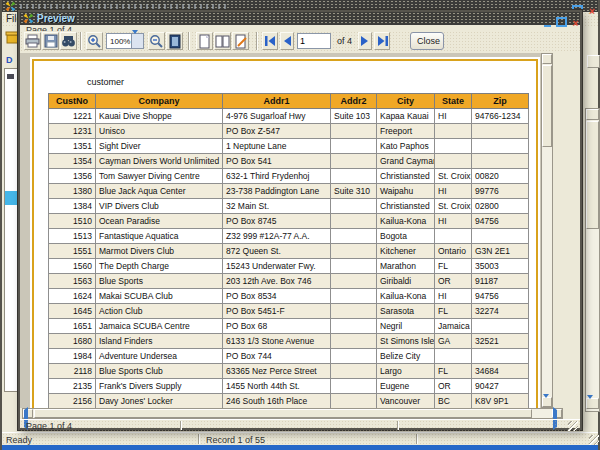 The height and width of the screenshot is (450, 600). What do you see at coordinates (277, 296) in the screenshot?
I see `table-cell: PO Box 8534` at bounding box center [277, 296].